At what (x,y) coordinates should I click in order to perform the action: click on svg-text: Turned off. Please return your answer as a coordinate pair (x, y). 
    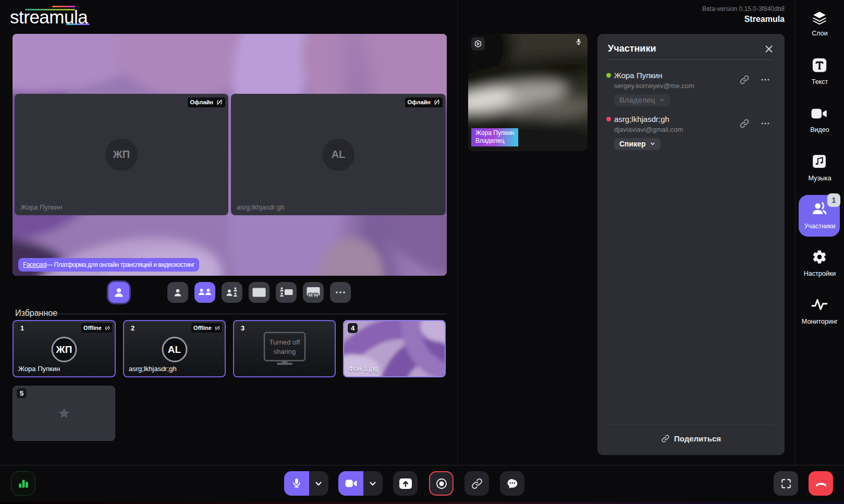
    Looking at the image, I should click on (285, 342).